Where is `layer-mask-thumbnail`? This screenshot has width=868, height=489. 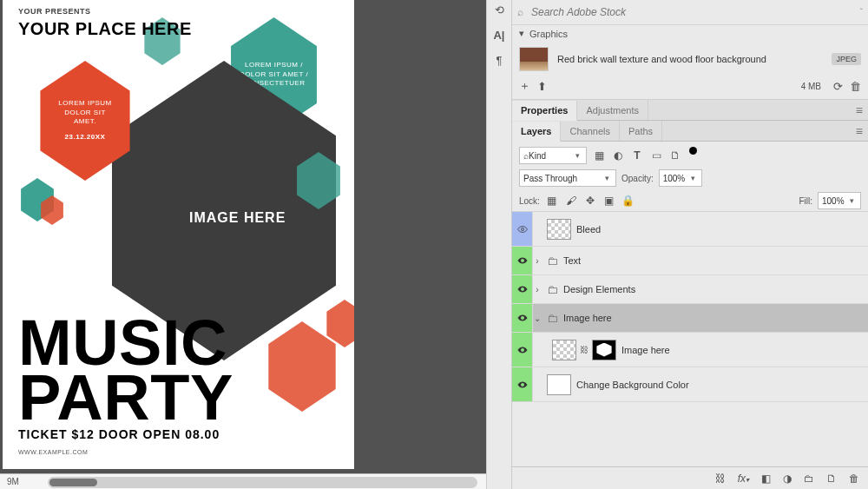 layer-mask-thumbnail is located at coordinates (604, 350).